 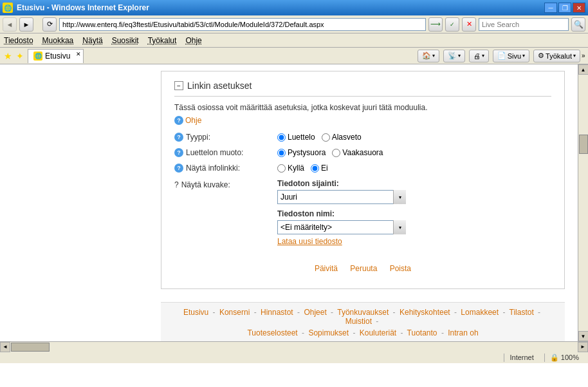 What do you see at coordinates (452, 55) in the screenshot?
I see `rss-icon: 📡` at bounding box center [452, 55].